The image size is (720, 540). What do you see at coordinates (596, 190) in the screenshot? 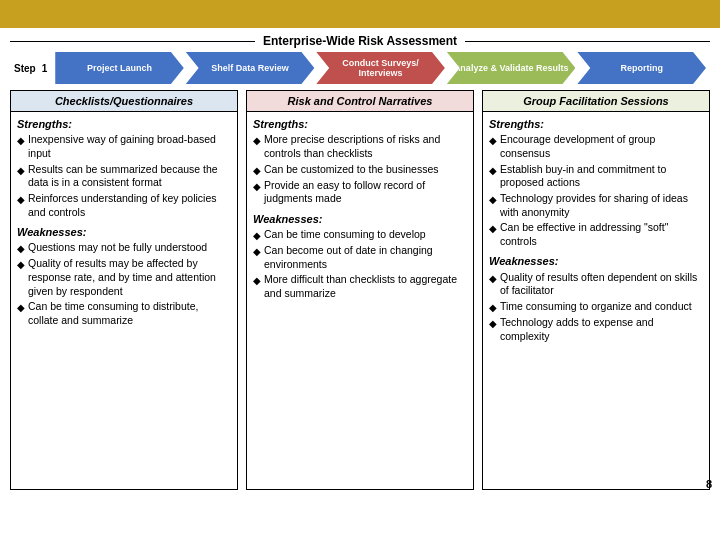
I see `strengths-list-group: ◆Encourage development of group consensu…` at bounding box center [596, 190].